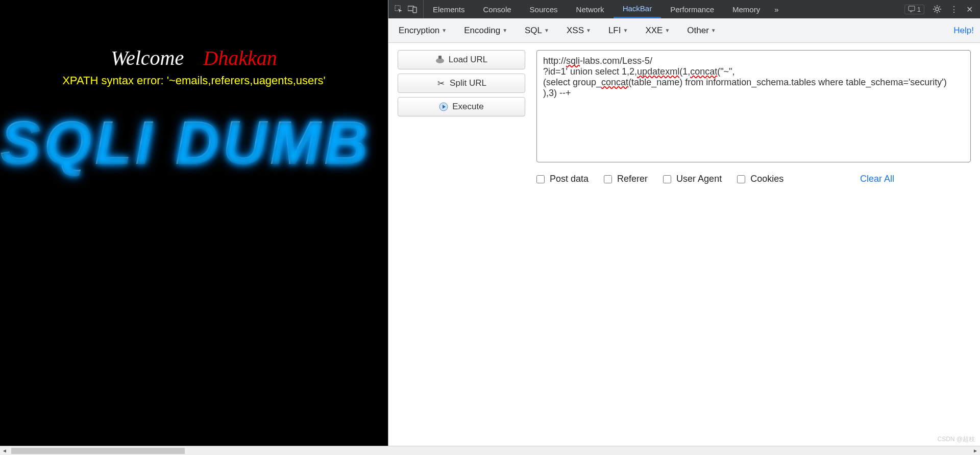  Describe the element at coordinates (541, 179) in the screenshot. I see `postdata-checkbox-input` at that location.